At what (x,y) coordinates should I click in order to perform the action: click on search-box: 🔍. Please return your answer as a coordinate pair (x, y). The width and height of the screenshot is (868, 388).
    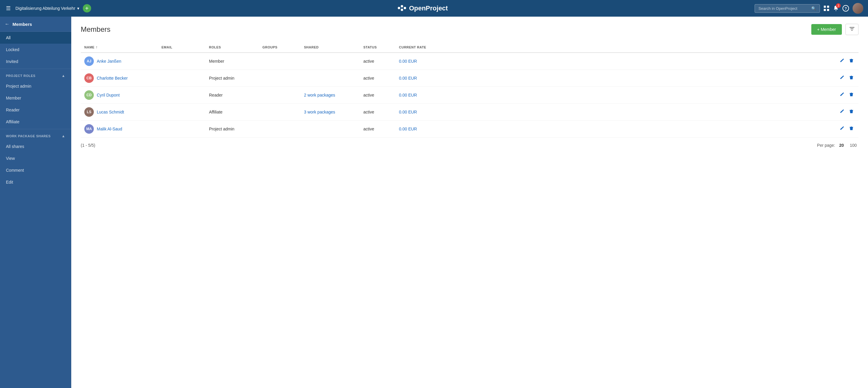
    Looking at the image, I should click on (787, 8).